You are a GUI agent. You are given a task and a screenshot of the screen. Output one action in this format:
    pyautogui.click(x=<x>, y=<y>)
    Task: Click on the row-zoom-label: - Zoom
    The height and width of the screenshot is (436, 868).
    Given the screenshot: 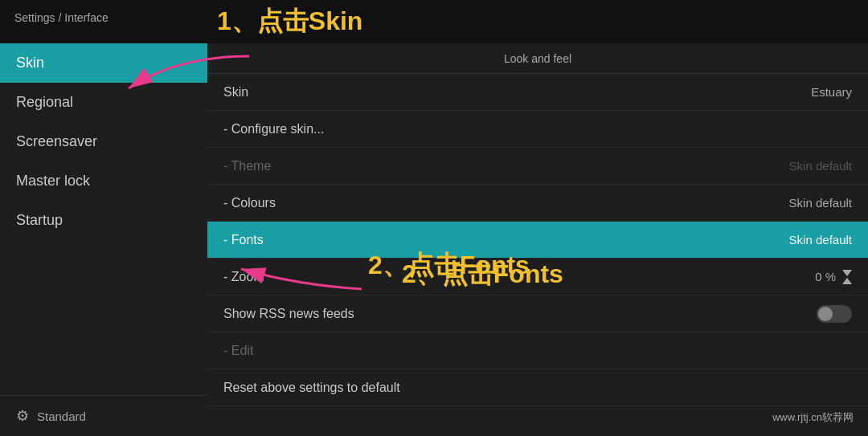 What is the action you would take?
    pyautogui.click(x=244, y=277)
    